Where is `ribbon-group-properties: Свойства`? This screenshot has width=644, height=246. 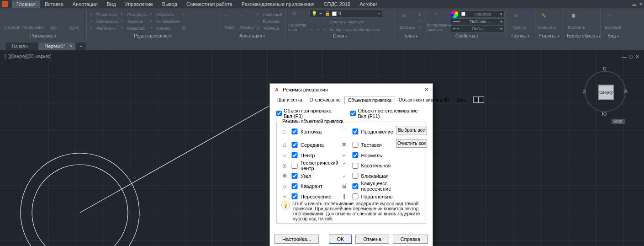 ribbon-group-properties: Свойства is located at coordinates (467, 36).